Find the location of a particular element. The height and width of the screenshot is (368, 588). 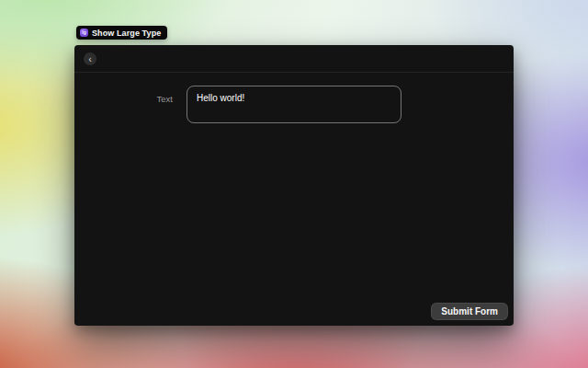

show-large-type-badge: lg Show Large Type is located at coordinates (121, 33).